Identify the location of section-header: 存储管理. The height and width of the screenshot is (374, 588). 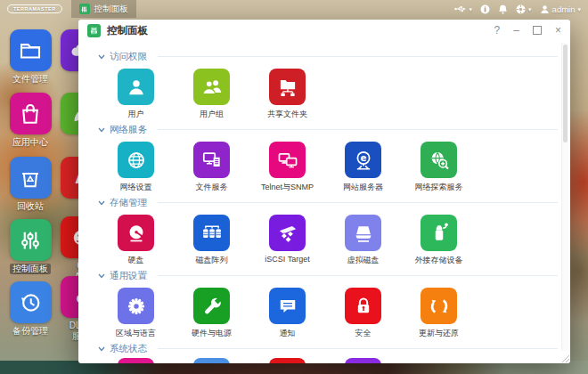
(328, 203).